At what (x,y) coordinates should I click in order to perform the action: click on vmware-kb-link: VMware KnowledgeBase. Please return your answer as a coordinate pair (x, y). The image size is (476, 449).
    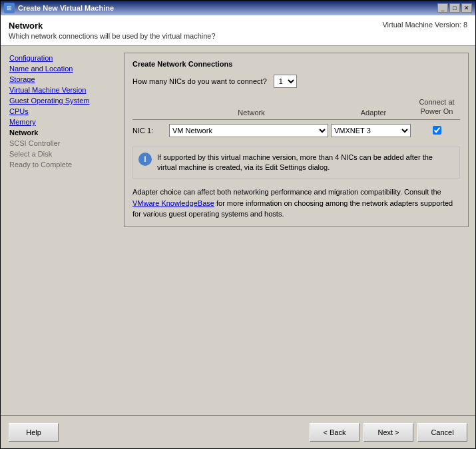
    Looking at the image, I should click on (173, 203).